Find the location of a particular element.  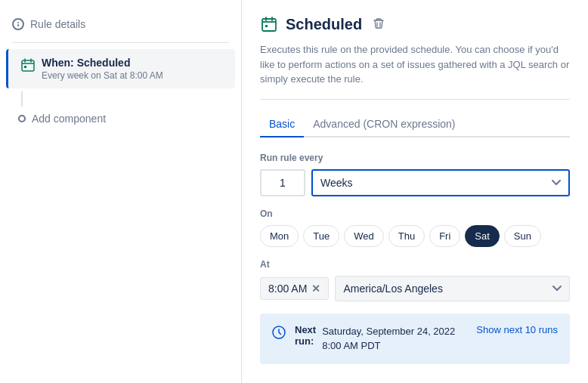

clock-icon is located at coordinates (279, 332).